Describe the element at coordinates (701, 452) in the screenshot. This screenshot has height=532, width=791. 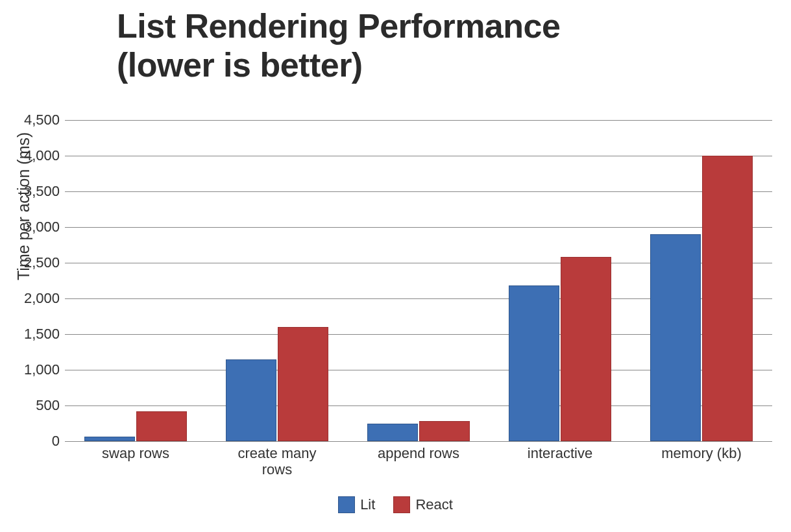
I see `x-tick-label: memory (kb)` at that location.